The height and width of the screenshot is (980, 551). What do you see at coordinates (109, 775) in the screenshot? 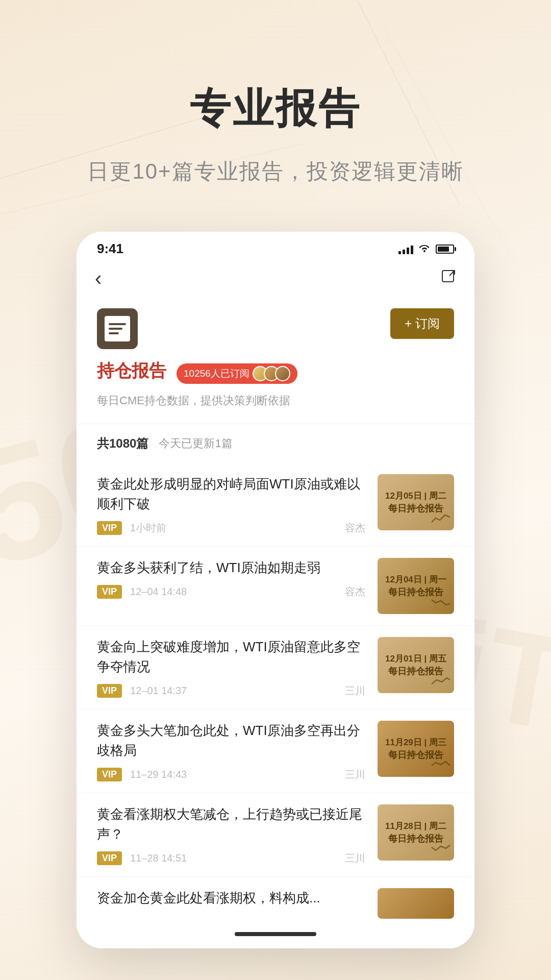
I see `vip-badge-4: VIP` at bounding box center [109, 775].